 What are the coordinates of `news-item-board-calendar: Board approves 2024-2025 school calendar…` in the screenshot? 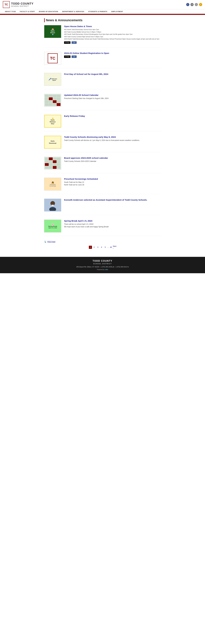 It's located at (102, 165).